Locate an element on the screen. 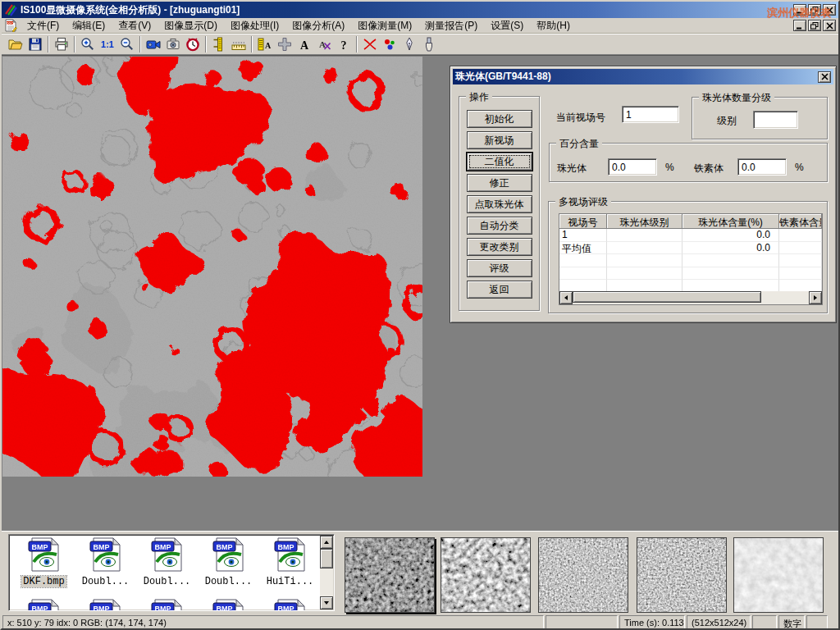 The height and width of the screenshot is (630, 840). toolbar: 1:1AAA? is located at coordinates (420, 44).